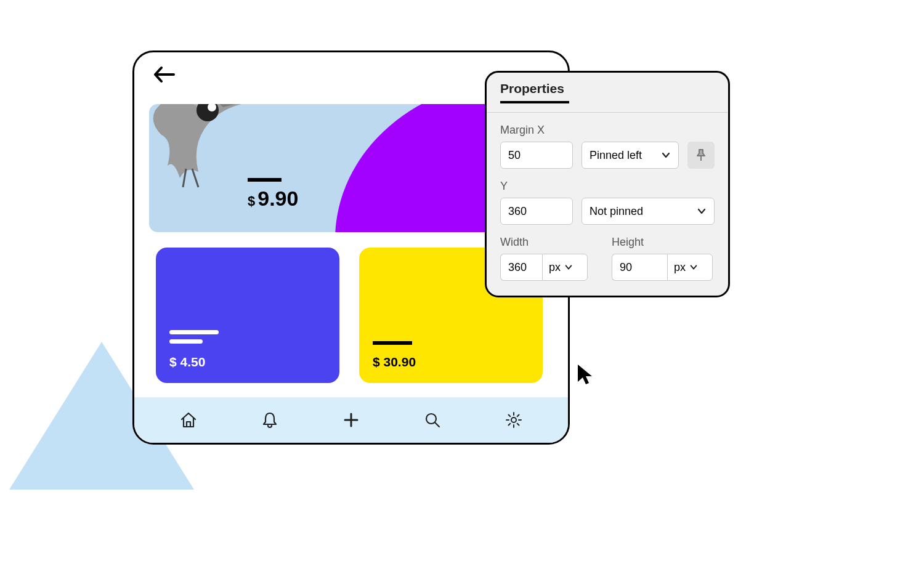 The height and width of the screenshot is (585, 924). What do you see at coordinates (270, 420) in the screenshot?
I see `bell-icon` at bounding box center [270, 420].